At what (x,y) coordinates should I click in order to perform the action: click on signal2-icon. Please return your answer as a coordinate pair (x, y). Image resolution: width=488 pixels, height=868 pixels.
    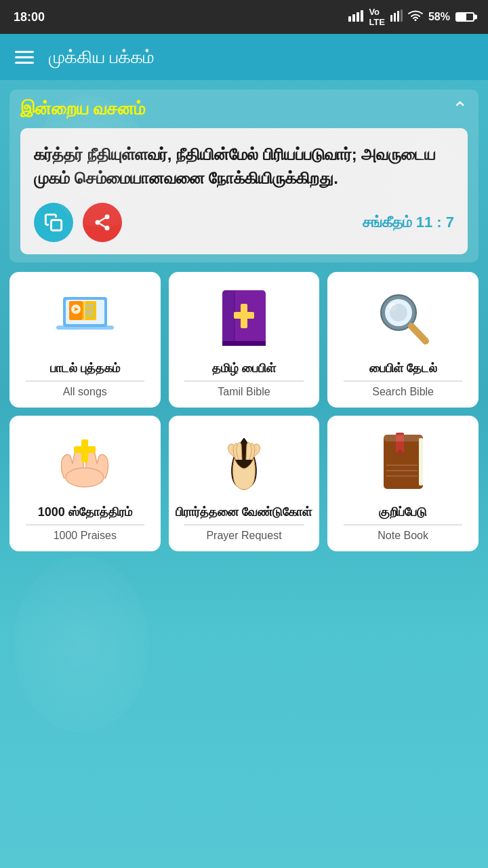
    Looking at the image, I should click on (396, 17).